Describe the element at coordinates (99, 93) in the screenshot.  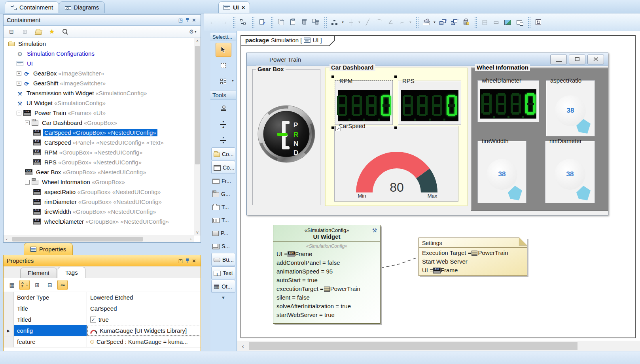
I see `tree-item: Transmission with Widget «SimulationConf…` at that location.